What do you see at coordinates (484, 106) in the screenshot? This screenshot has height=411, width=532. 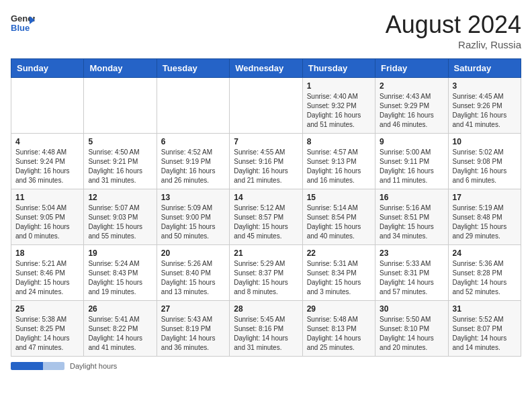 I see `calendar-cell: 3Sunrise: 4:45 AM Sunset: 9:26 PM Daylig…` at bounding box center [484, 106].